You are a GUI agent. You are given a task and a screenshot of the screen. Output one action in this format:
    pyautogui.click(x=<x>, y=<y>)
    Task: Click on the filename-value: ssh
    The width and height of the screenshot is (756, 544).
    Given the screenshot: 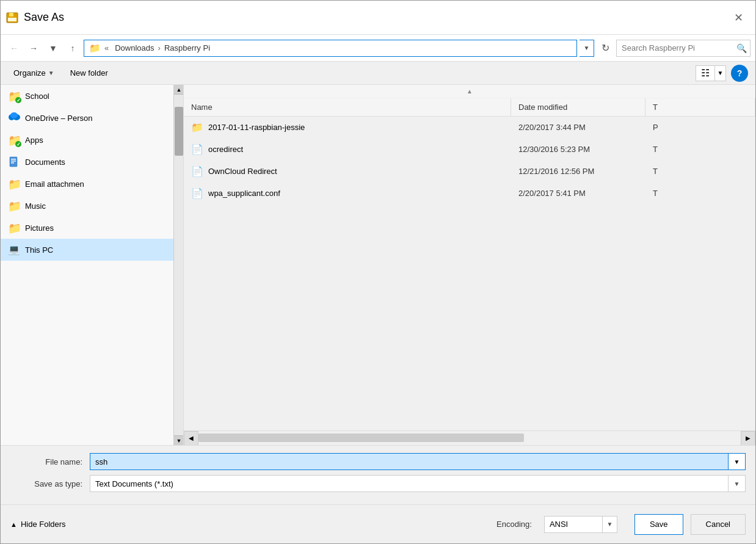 What is the action you would take?
    pyautogui.click(x=101, y=462)
    